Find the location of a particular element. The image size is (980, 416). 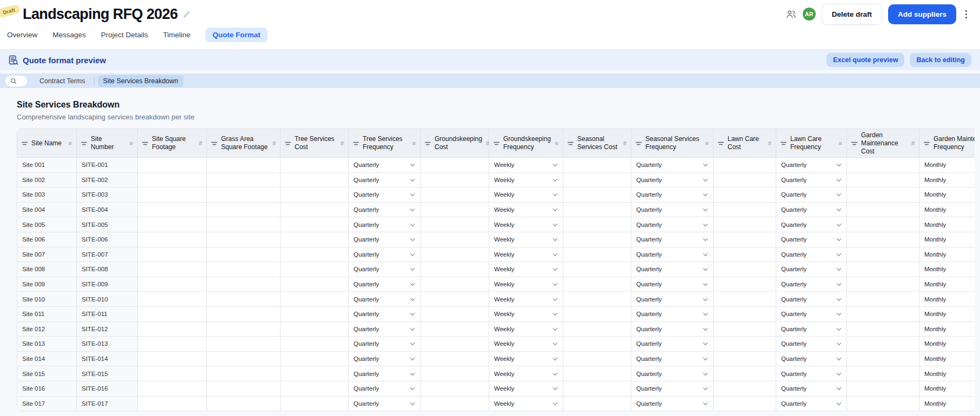

column-header-tree-services-cost: Tree Services Cost# is located at coordinates (315, 144).